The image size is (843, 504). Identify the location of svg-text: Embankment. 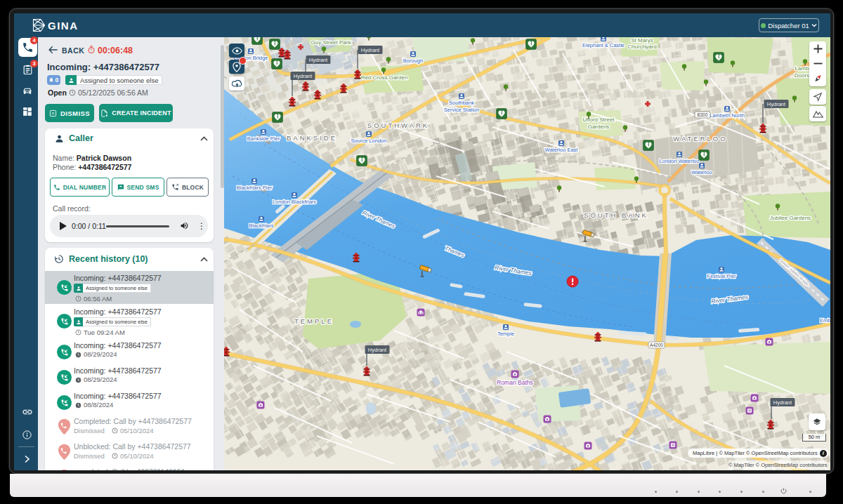
(825, 320).